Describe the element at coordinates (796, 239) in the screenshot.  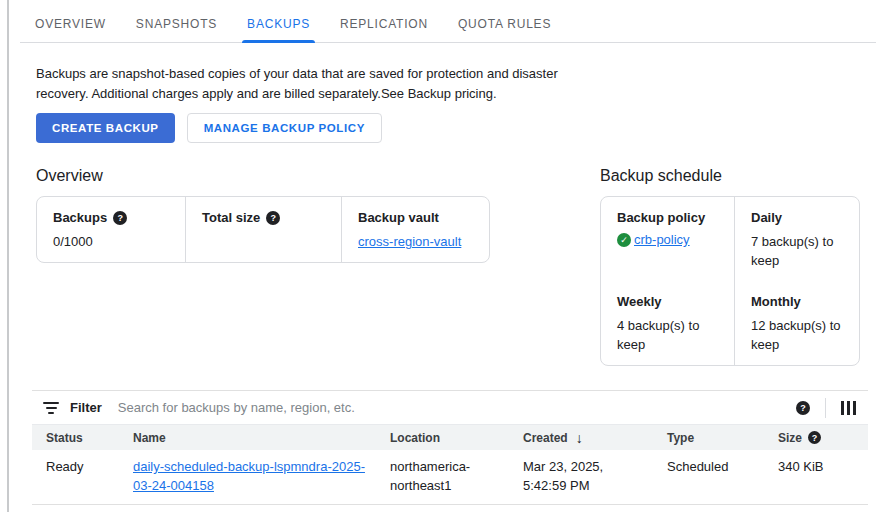
I see `daily-schedule-cell: Daily 7 backup(s) to keep` at that location.